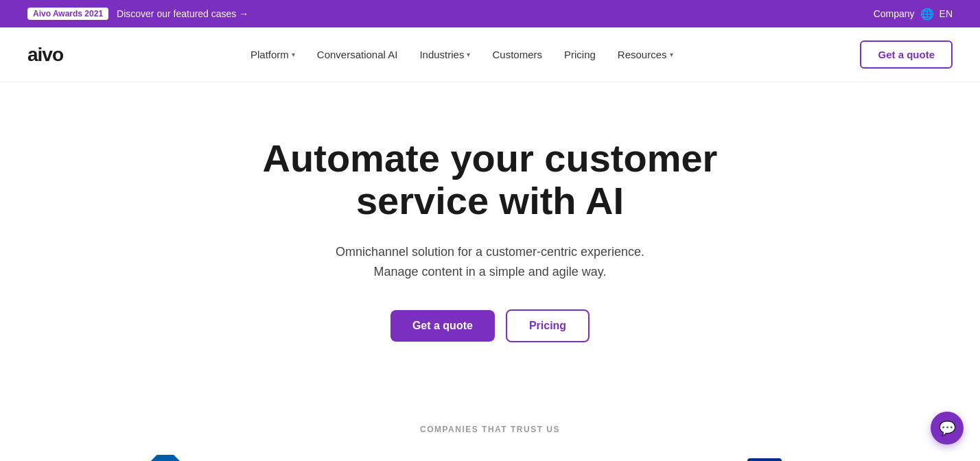 Image resolution: width=980 pixels, height=461 pixels. What do you see at coordinates (165, 458) in the screenshot?
I see `adt-logo-shape: ADT` at bounding box center [165, 458].